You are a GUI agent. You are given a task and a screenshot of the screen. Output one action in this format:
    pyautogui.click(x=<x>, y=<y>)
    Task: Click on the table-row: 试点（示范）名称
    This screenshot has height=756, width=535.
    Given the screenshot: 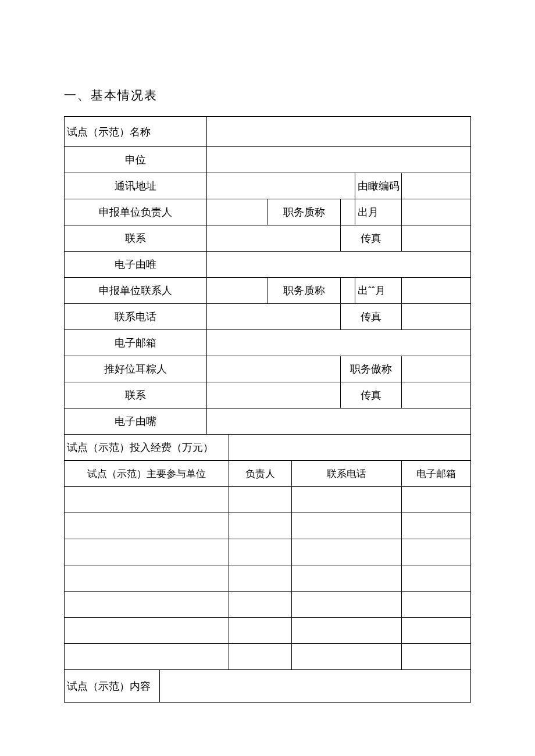 What is the action you would take?
    pyautogui.click(x=268, y=132)
    